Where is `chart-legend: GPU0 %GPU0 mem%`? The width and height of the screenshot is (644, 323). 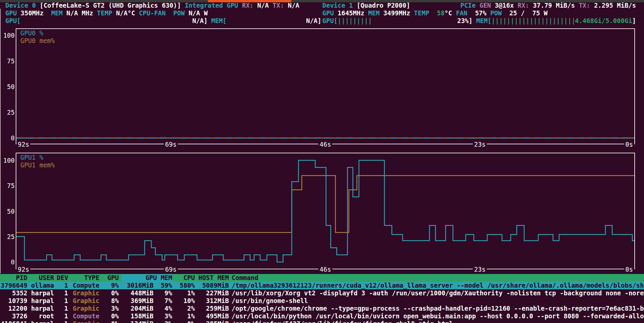 chart-legend: GPU0 %GPU0 mem% is located at coordinates (37, 37).